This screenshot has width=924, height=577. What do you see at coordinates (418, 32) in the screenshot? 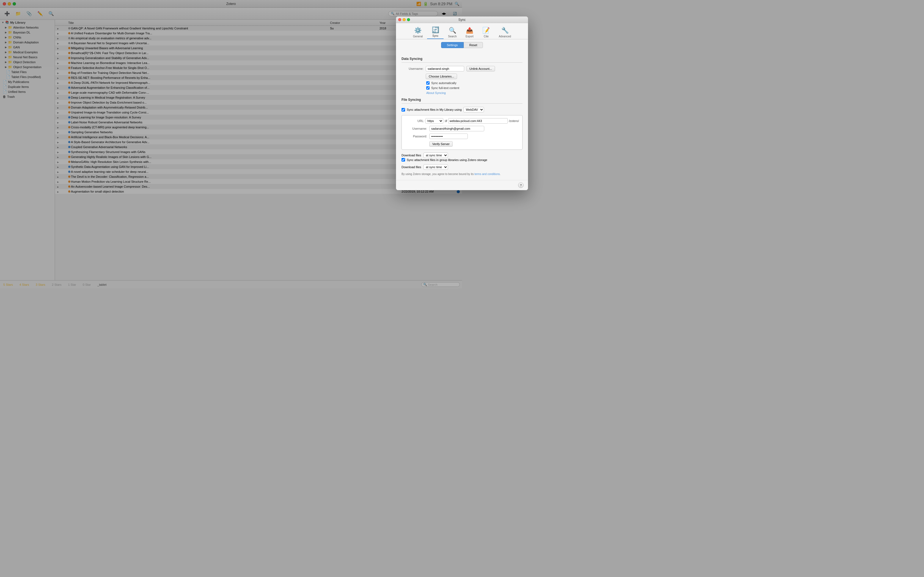
I see `dialog-tab-general: ⚙️ General` at bounding box center [418, 32].